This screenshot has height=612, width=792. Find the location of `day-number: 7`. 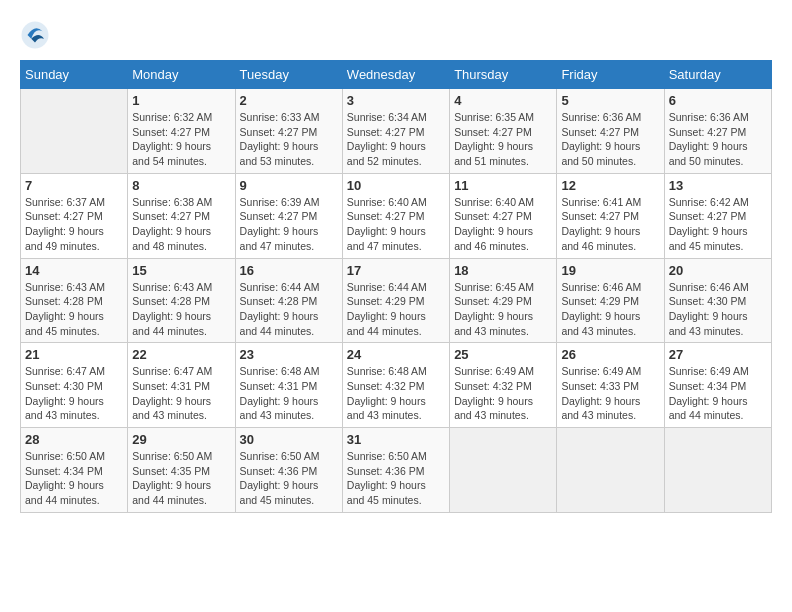

day-number: 7 is located at coordinates (74, 186).